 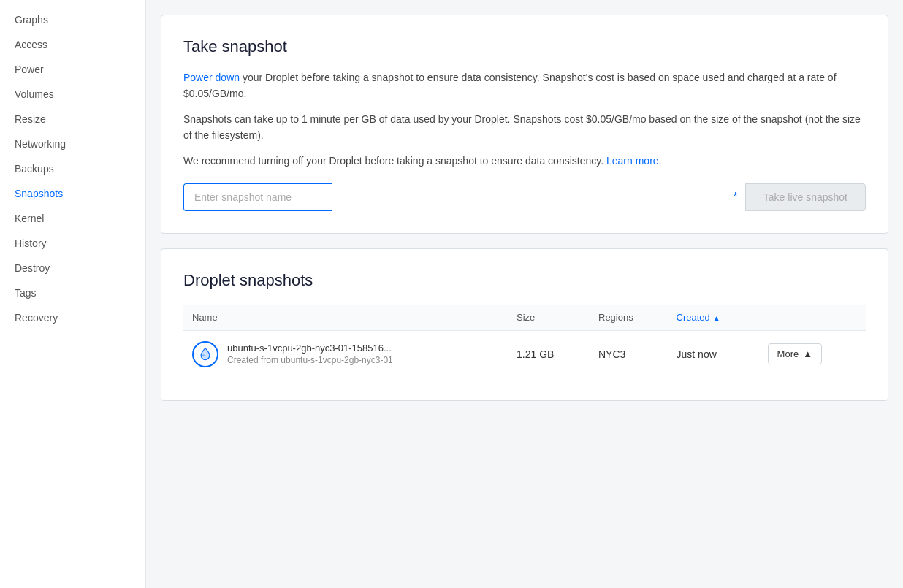 I want to click on col-name: Name, so click(x=346, y=318).